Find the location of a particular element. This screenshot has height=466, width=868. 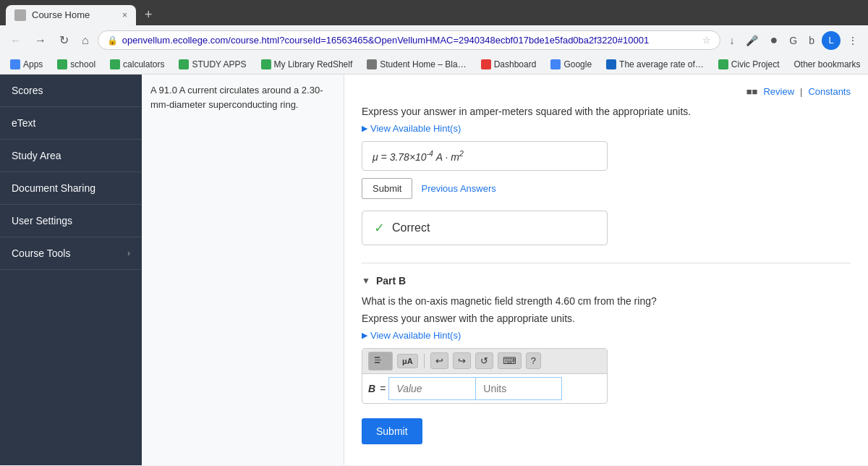

bookmark-calculators: calculators is located at coordinates (137, 64).